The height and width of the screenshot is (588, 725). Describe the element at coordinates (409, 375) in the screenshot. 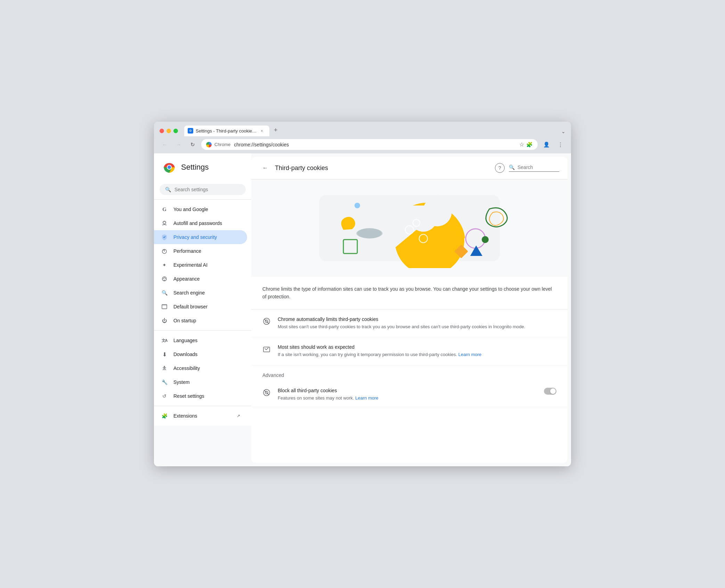

I see `advanced-label: Advanced` at that location.